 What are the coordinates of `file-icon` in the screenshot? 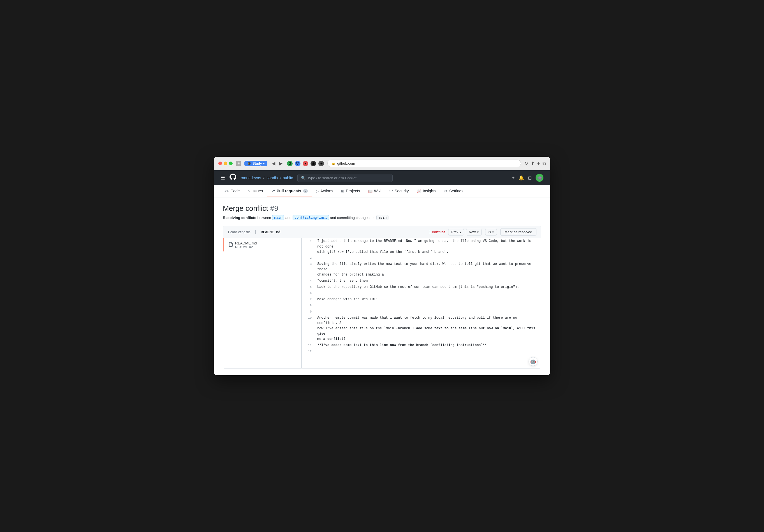 It's located at (231, 245).